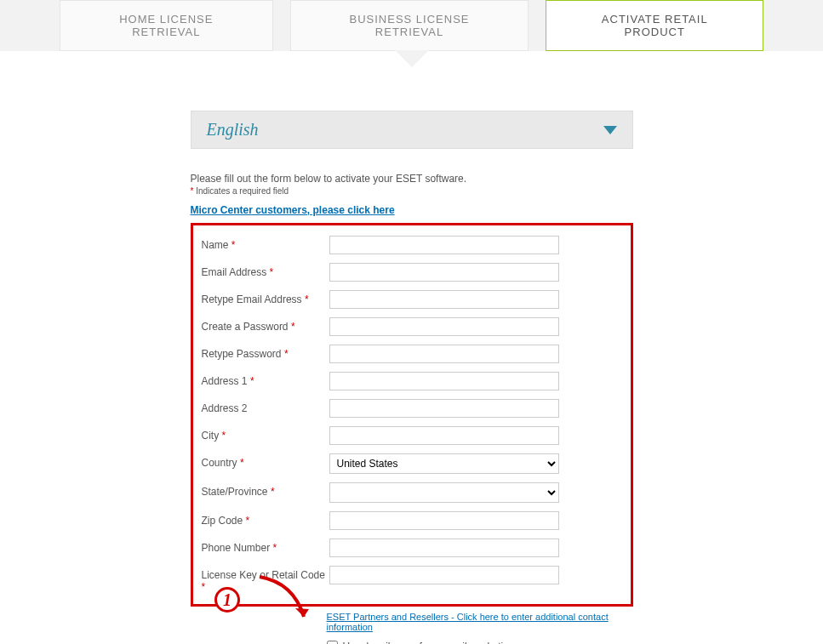  What do you see at coordinates (444, 521) in the screenshot?
I see `zip-input` at bounding box center [444, 521].